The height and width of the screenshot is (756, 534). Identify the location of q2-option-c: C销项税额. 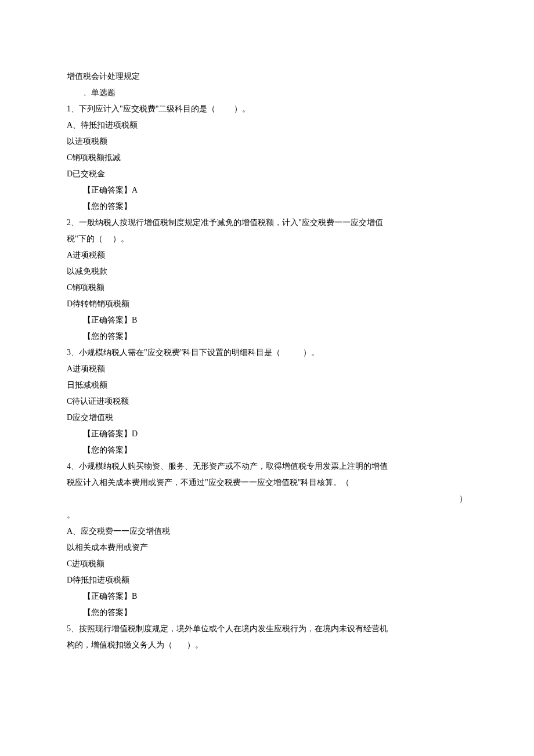
(267, 288).